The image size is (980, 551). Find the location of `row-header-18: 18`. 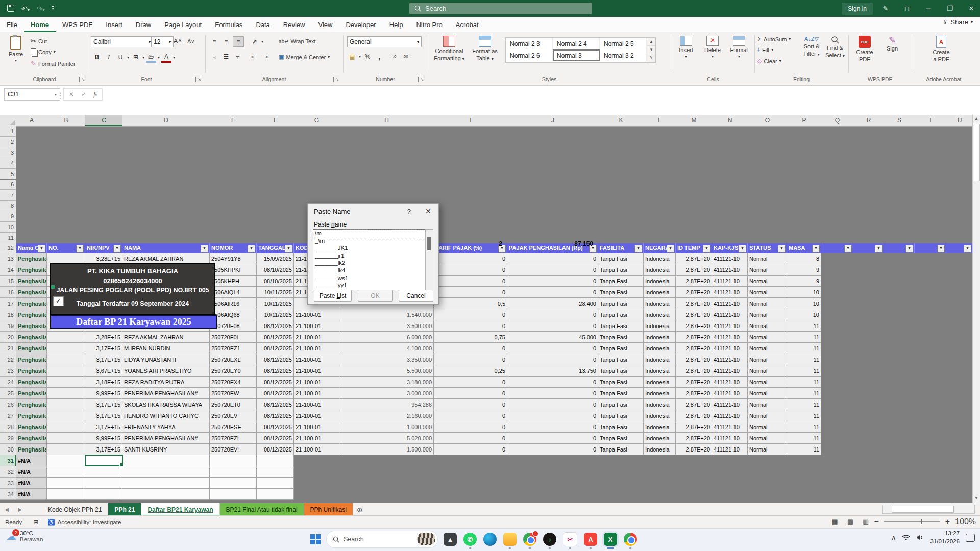

row-header-18: 18 is located at coordinates (8, 315).